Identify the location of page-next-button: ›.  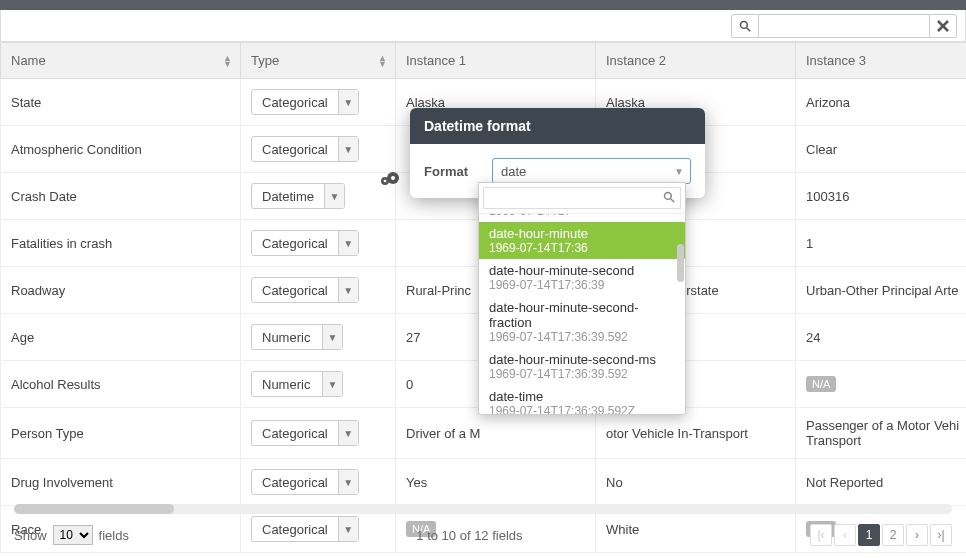
(917, 535).